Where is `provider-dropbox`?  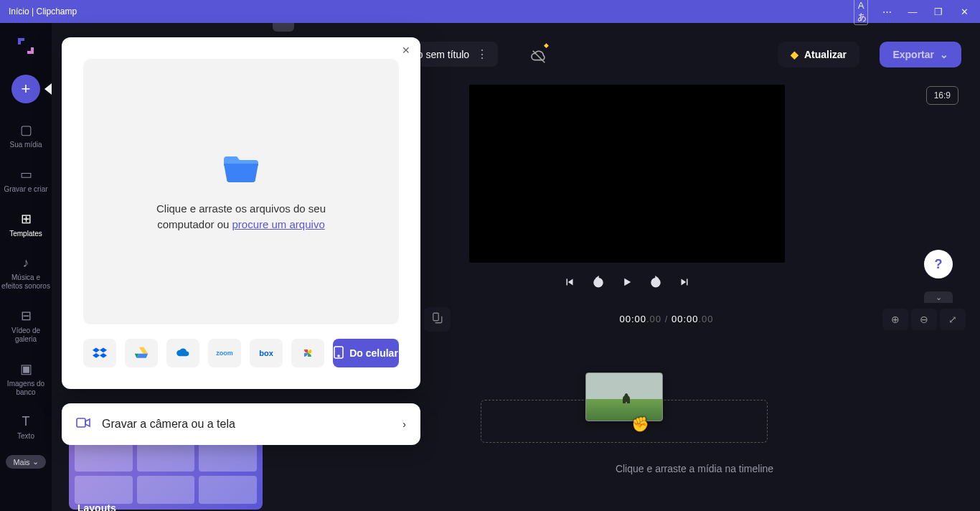
provider-dropbox is located at coordinates (100, 353).